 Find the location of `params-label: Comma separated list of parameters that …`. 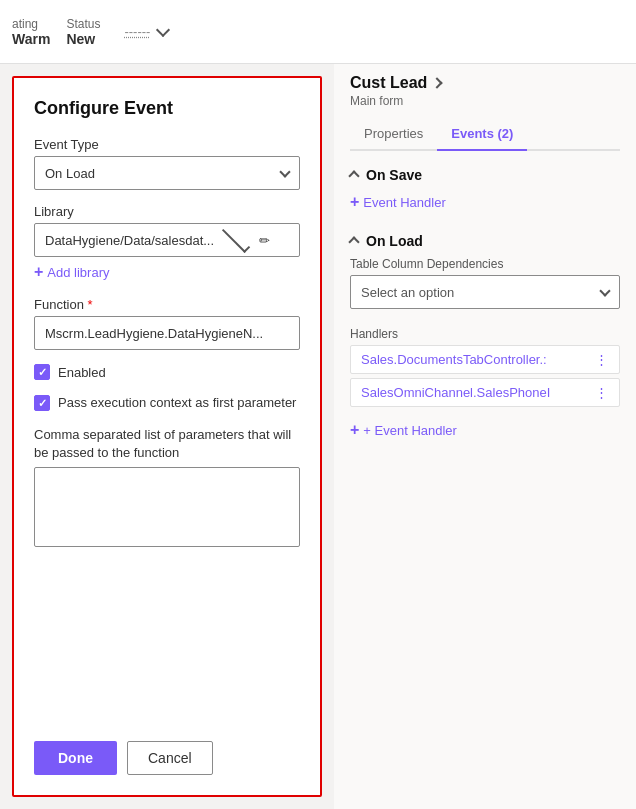

params-label: Comma separated list of parameters that … is located at coordinates (167, 444).